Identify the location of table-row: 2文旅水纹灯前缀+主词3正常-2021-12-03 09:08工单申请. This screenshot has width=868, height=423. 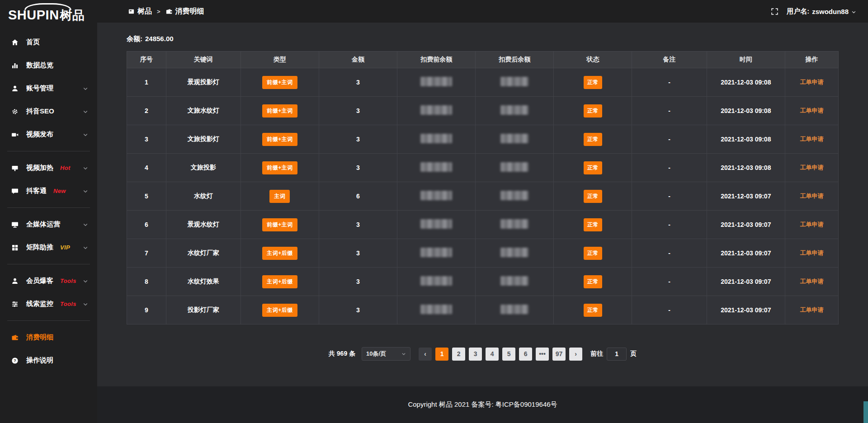
(483, 111).